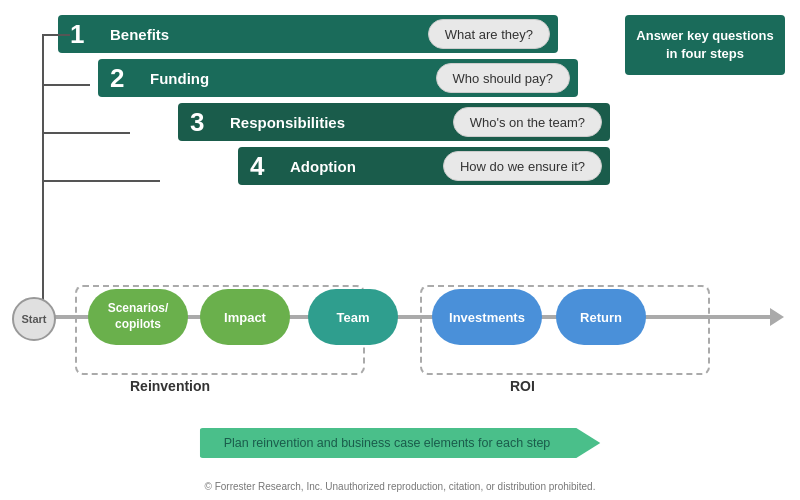  What do you see at coordinates (342, 122) in the screenshot?
I see `step-label-3: Responsibilities` at bounding box center [342, 122].